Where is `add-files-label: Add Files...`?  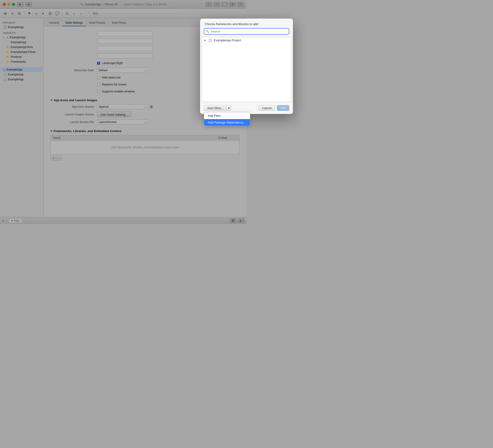 add-files-label: Add Files... is located at coordinates (215, 116).